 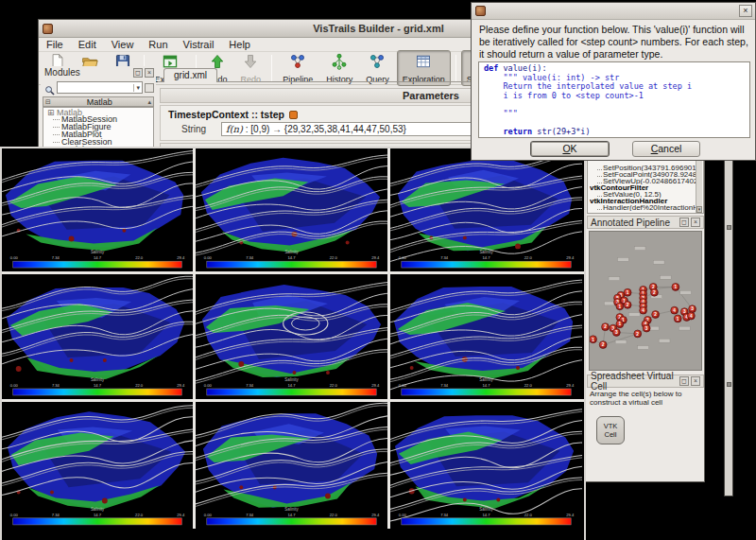 I want to click on annotated-pipeline-title: Annotated Pipeline, so click(x=634, y=223).